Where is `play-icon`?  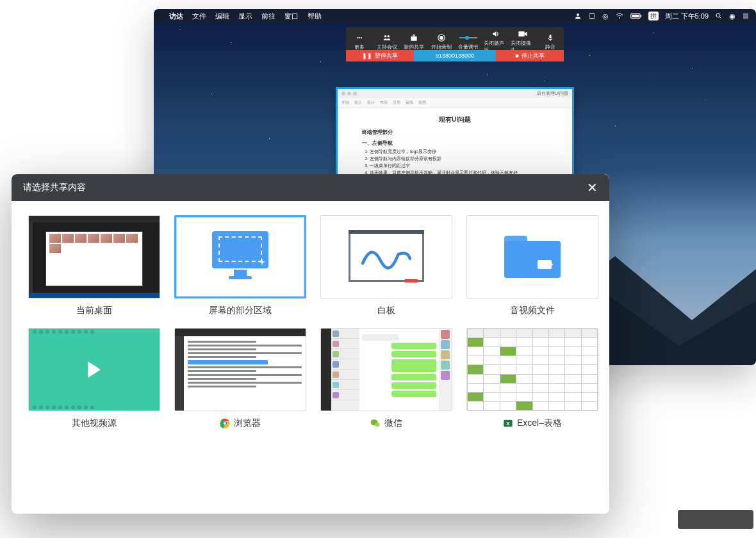
play-icon is located at coordinates (94, 370).